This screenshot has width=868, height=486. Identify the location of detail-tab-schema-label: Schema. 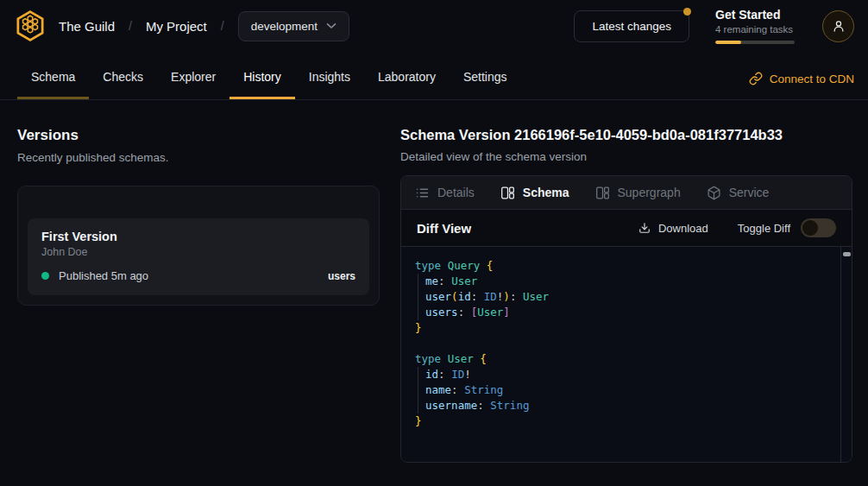
(546, 193).